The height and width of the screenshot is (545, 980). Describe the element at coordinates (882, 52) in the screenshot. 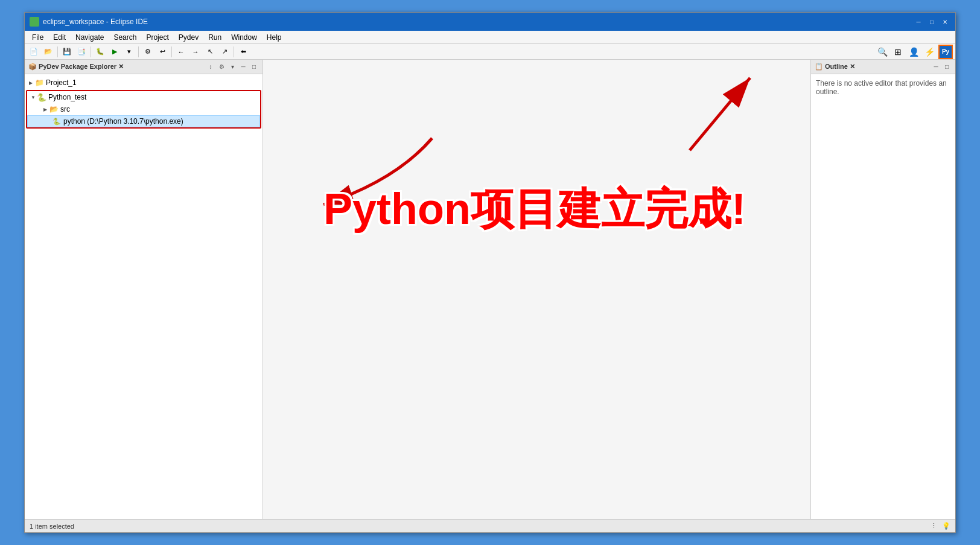

I see `search-toolbar-button: 🔍` at that location.